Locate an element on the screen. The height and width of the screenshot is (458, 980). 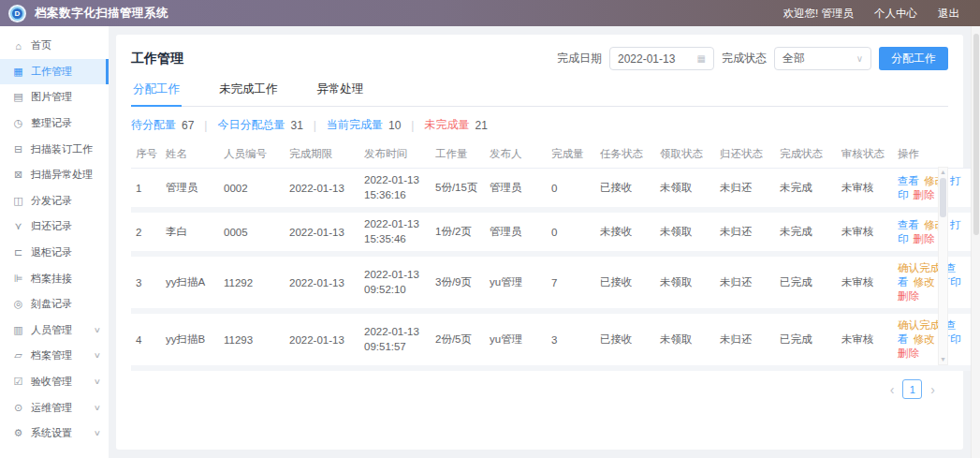
column-header: 发布人 is located at coordinates (516, 155).